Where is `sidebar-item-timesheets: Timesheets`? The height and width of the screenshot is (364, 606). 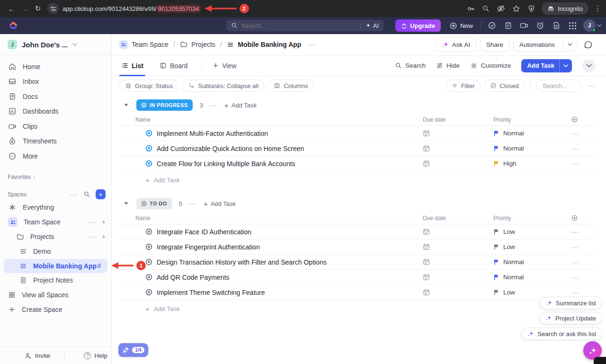
sidebar-item-timesheets: Timesheets is located at coordinates (56, 142).